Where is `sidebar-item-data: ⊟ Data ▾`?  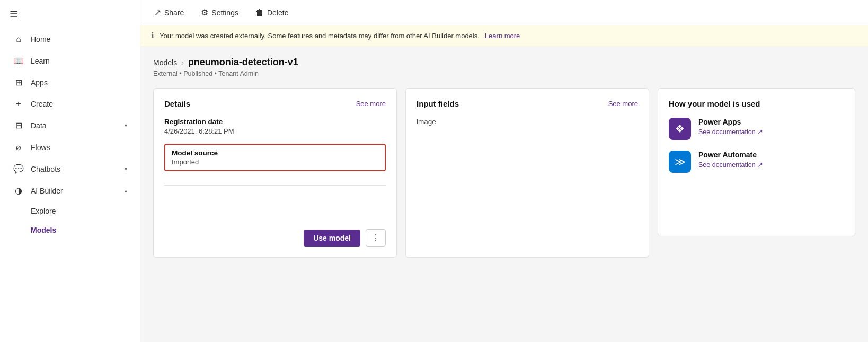
sidebar-item-data: ⊟ Data ▾ is located at coordinates (70, 125).